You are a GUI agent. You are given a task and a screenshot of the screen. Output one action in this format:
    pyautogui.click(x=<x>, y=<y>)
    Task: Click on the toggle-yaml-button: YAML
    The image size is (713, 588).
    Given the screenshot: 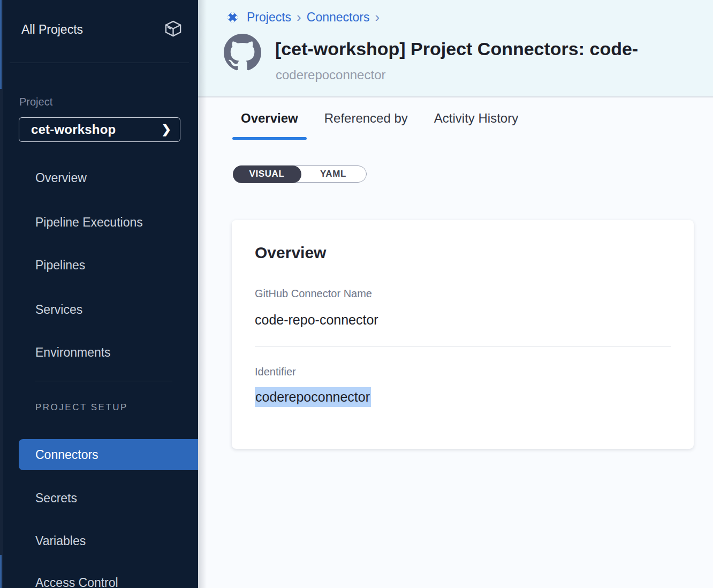 What is the action you would take?
    pyautogui.click(x=333, y=174)
    